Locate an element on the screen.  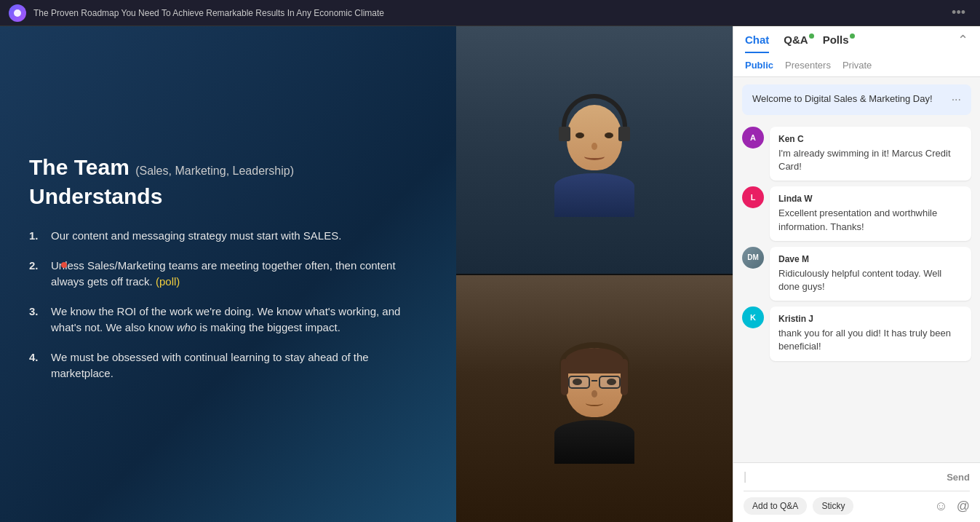
list-item: A Ken C I'm already swimming in it! Marc… is located at coordinates (857, 154).